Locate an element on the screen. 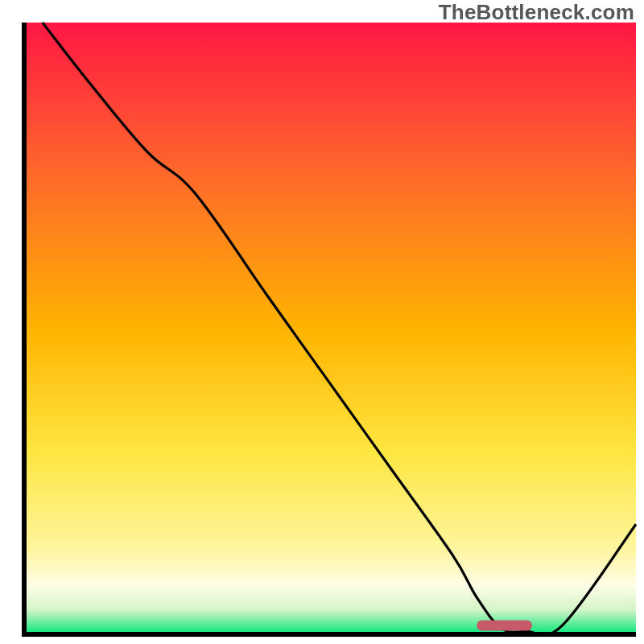 The height and width of the screenshot is (644, 644). optimal-range-marker is located at coordinates (504, 626).